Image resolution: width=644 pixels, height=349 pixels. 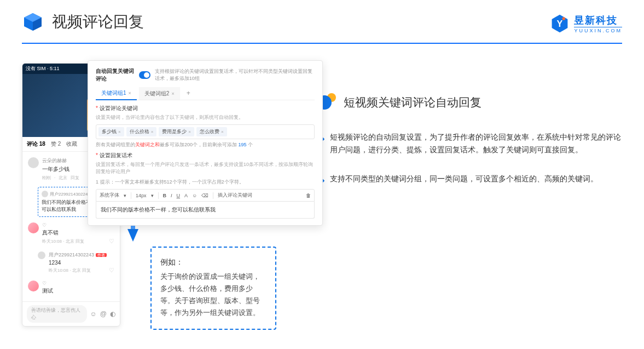 What do you see at coordinates (205, 195) in the screenshot?
I see `editor-toolbar: 系统字体▾ 14px▾ B I U A ☺ ⌫ 插入评论关键词 🗑` at bounding box center [205, 195].